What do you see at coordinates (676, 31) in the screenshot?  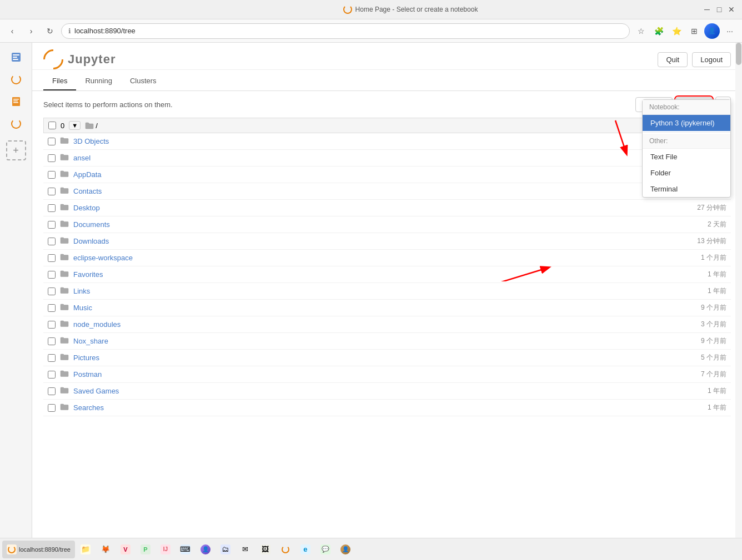 I see `favorites-button: ⭐` at bounding box center [676, 31].